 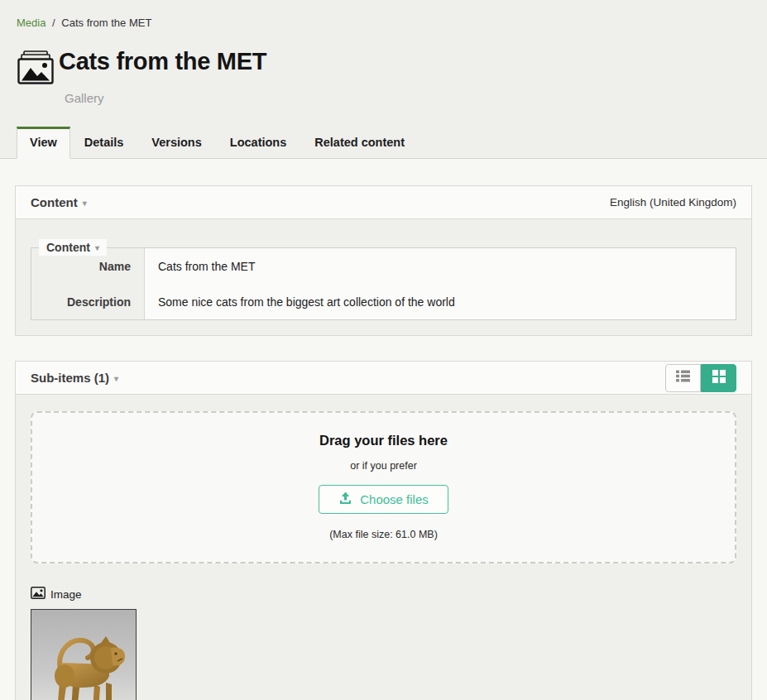 What do you see at coordinates (384, 284) in the screenshot?
I see `content-fieldset: Content▾ Name Cats from the MET Descript…` at bounding box center [384, 284].